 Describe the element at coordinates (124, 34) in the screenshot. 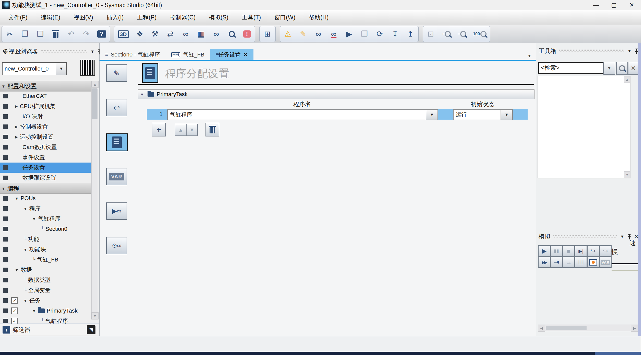

I see `3d-view-icon: 3D` at that location.